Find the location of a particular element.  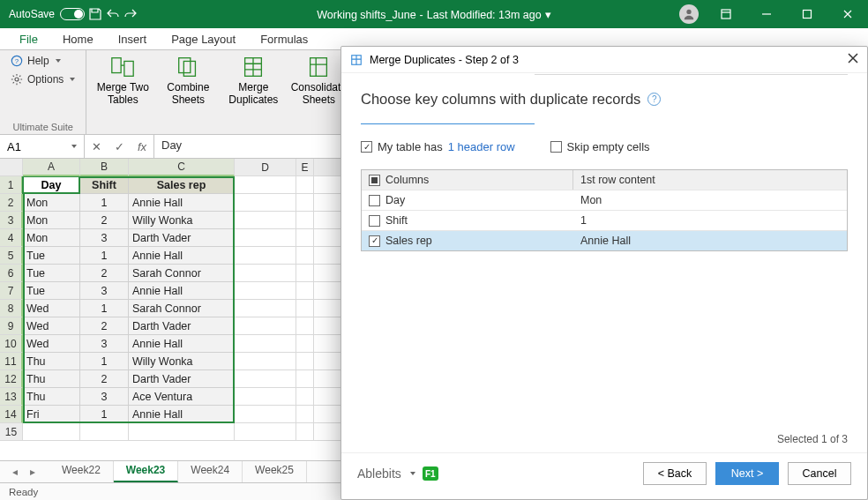

help-tooltip-icon: ? is located at coordinates (655, 99).